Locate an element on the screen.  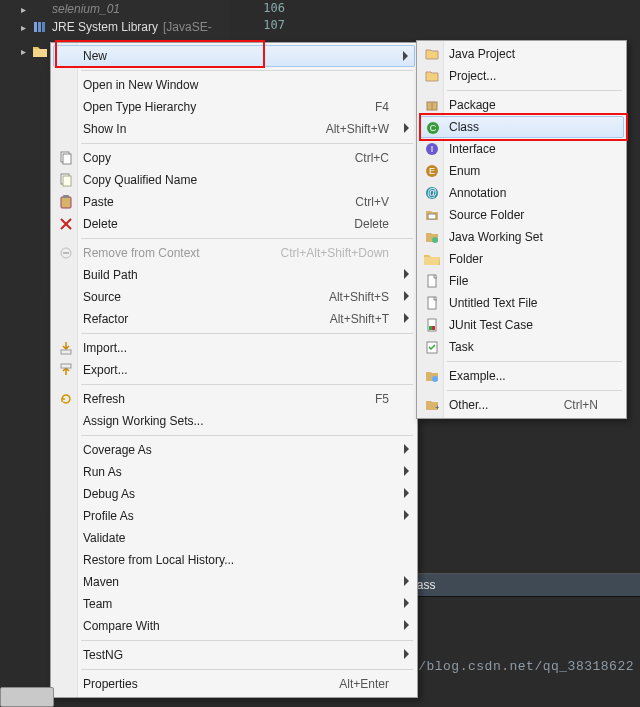
context-menu-item: Open Type HierarchyF4 is located at coordinates (234, 107).